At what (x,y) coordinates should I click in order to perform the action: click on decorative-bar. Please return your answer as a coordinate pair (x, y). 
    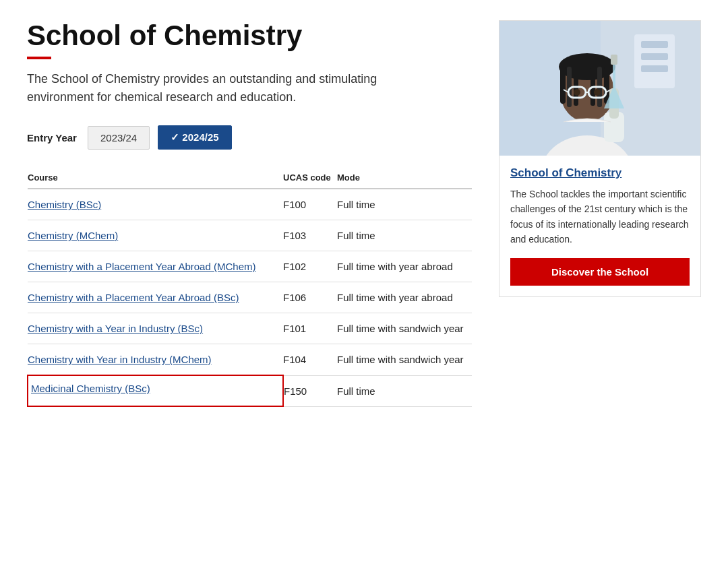
    Looking at the image, I should click on (39, 58).